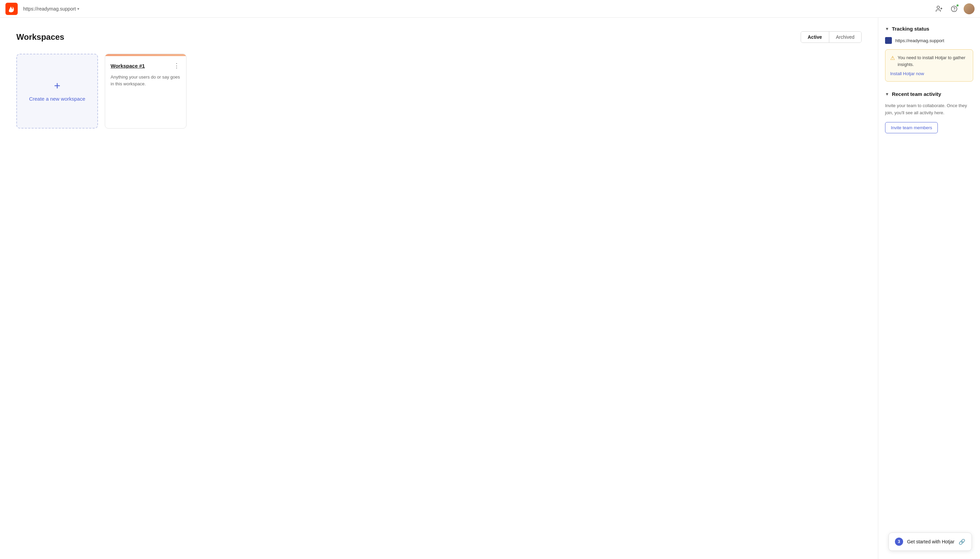 The image size is (980, 559). Describe the element at coordinates (917, 94) in the screenshot. I see `activity-section-title: Recent team activity` at that location.